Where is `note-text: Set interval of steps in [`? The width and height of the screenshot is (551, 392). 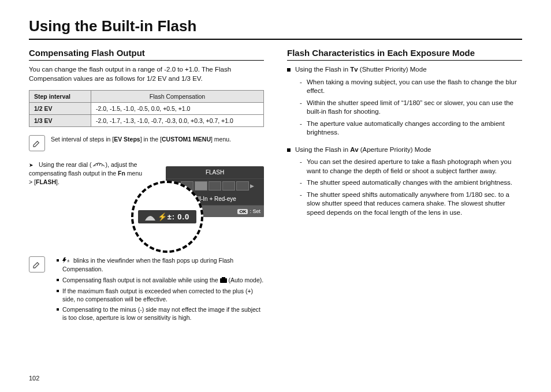
note-text: Set interval of steps in [ is located at coordinates (82, 139).